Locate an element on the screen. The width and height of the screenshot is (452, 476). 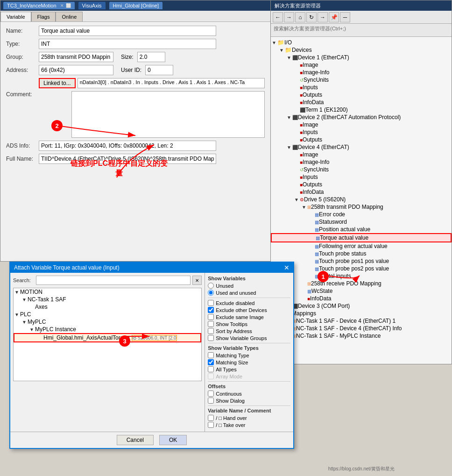
tree-item-32: ⊞258th receive PDO Mapping is located at coordinates (361, 284).